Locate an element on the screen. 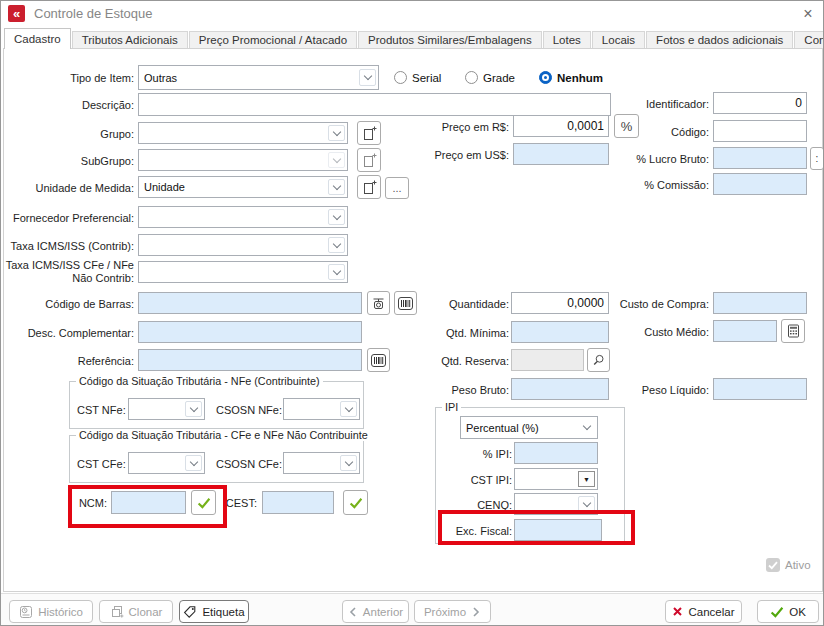 This screenshot has height=626, width=824. qtd-reserva-search-button is located at coordinates (598, 360).